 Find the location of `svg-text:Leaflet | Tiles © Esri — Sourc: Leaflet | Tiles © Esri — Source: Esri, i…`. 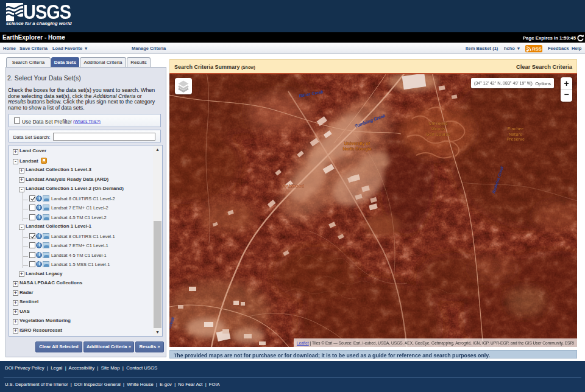

svg-text:Leaflet | Tiles © Esri — Sourc: Leaflet | Tiles © Esri — Source: Esri, i… is located at coordinates (435, 343).